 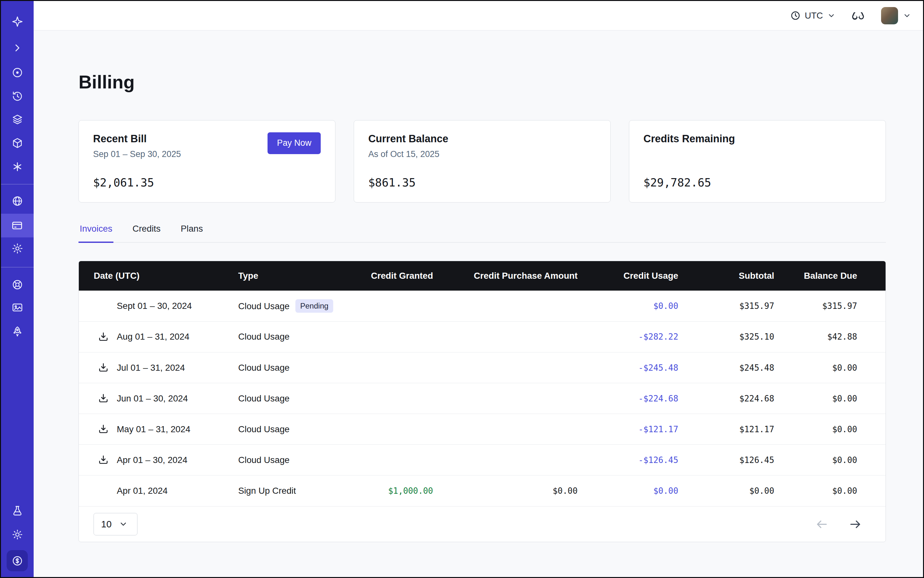 I want to click on previous-page-button, so click(x=822, y=524).